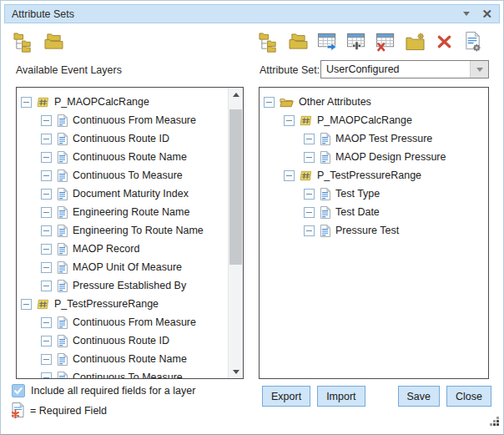 The image size is (504, 435). I want to click on tree-item-label: Pressure Test, so click(367, 230).